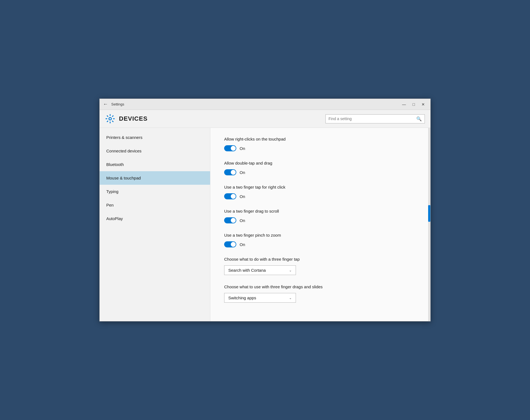  What do you see at coordinates (414, 104) in the screenshot?
I see `window-controls: — □ ✕` at bounding box center [414, 104].